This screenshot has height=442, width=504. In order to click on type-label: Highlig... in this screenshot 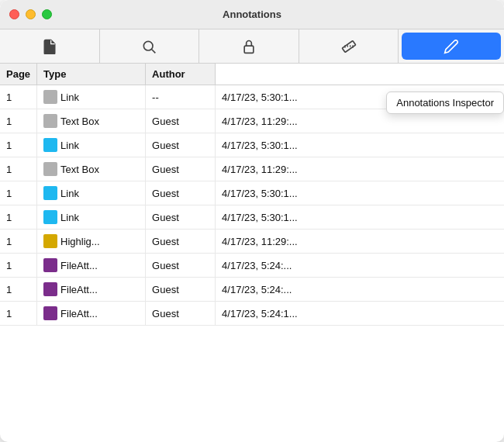, I will do `click(81, 242)`.